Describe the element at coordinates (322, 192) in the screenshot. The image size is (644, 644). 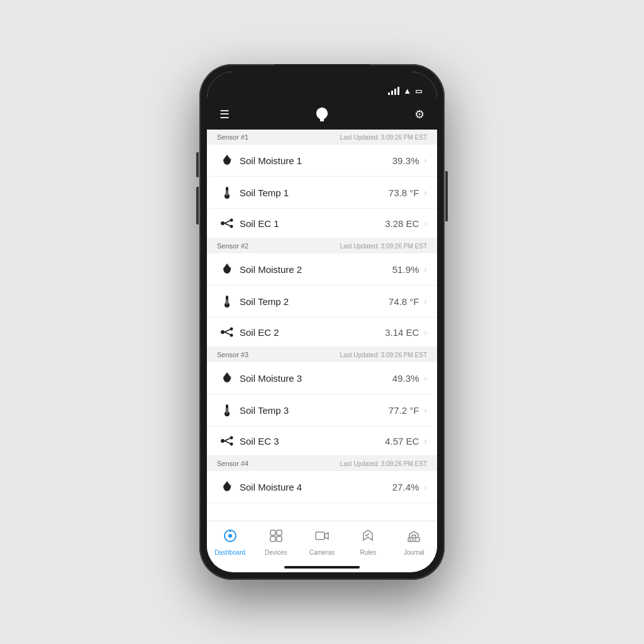
I see `list-item-sensor1-1: Soil Temp 1 73.8 °F ›` at that location.